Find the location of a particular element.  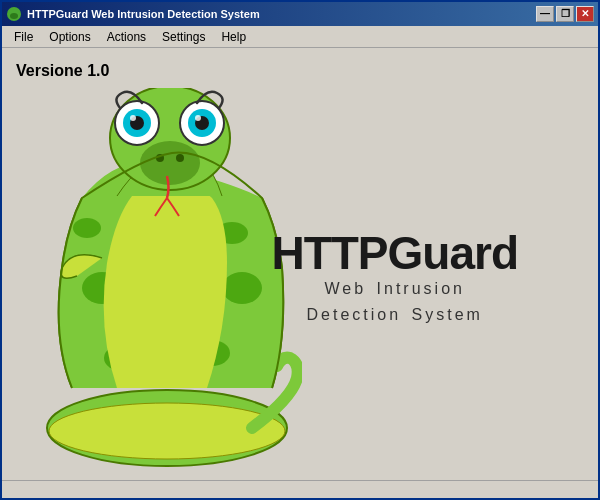

menu-options: Options is located at coordinates (70, 37).